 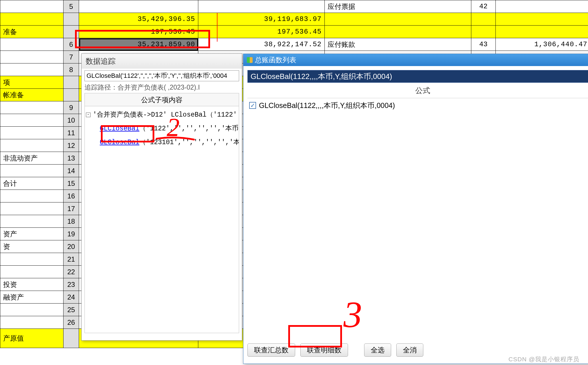 I want to click on row-number-cell: 20, so click(x=71, y=247).